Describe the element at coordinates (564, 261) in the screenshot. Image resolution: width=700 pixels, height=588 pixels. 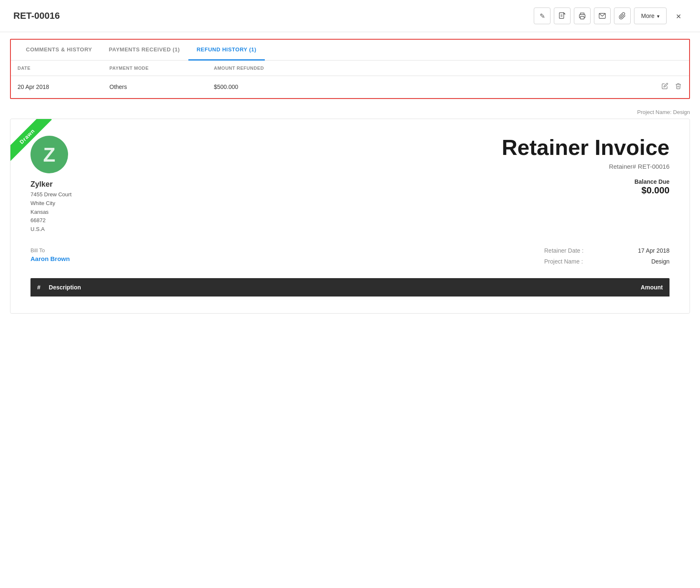
I see `project-name-label2: Project Name :` at that location.